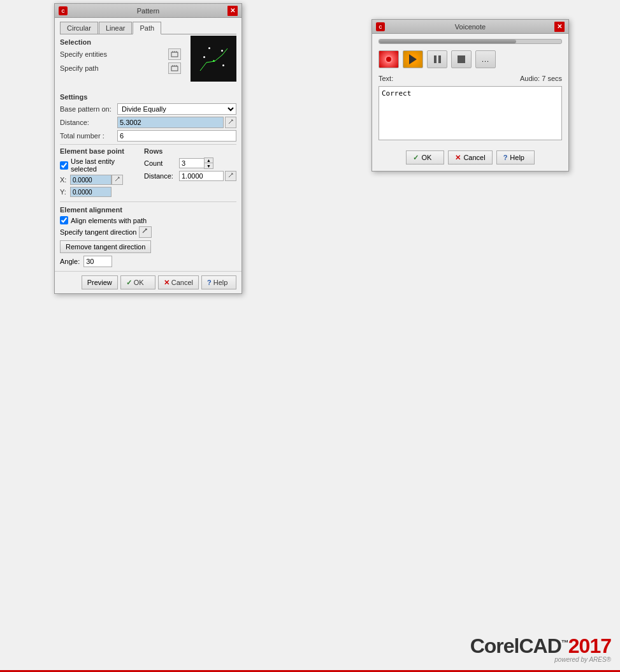 The width and height of the screenshot is (620, 672). What do you see at coordinates (426, 157) in the screenshot?
I see `vn-ok-label: OK` at bounding box center [426, 157].